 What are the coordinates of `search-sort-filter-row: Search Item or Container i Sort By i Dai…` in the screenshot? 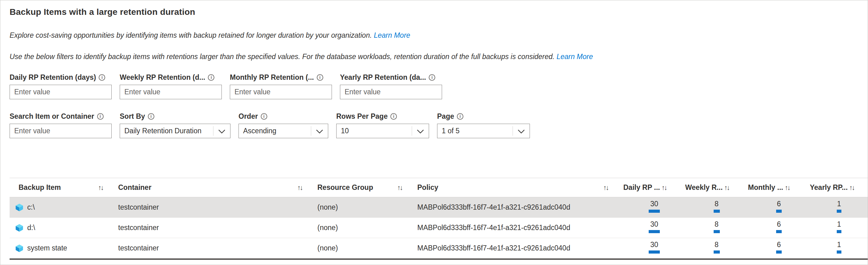 It's located at (439, 125).